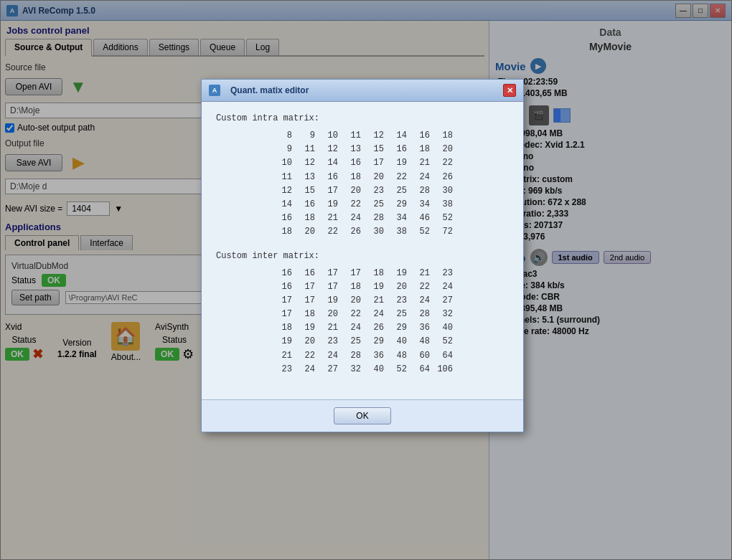 The image size is (732, 560). I want to click on inter-matrix-grid: 1616171718192123161717181920222417171920…, so click(362, 322).